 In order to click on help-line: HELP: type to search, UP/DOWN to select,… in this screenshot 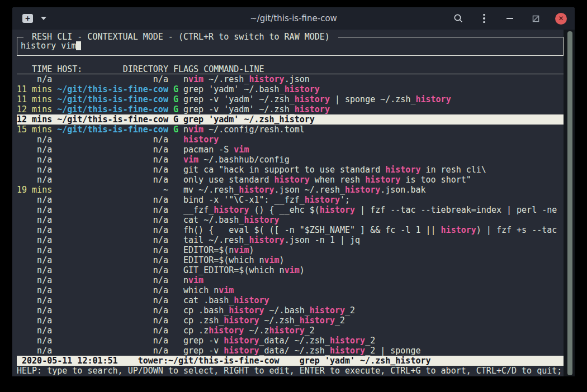, I will do `click(290, 371)`.